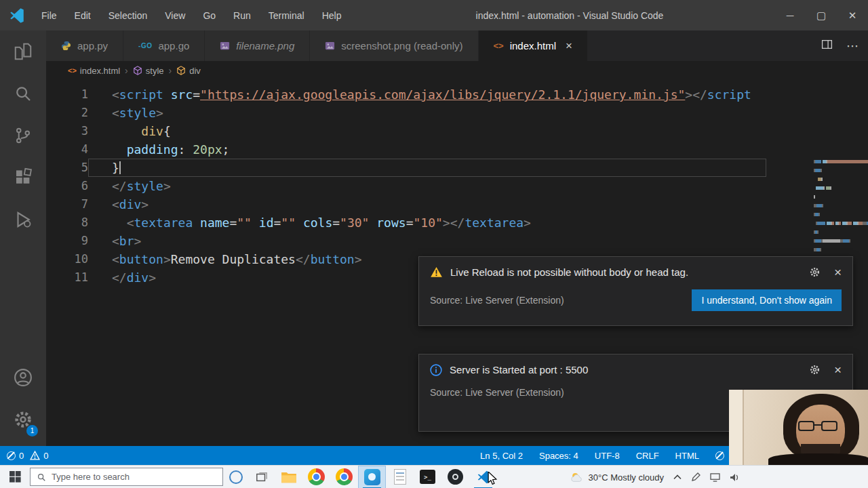 This screenshot has width=868, height=488. I want to click on extensions-icon, so click(23, 178).